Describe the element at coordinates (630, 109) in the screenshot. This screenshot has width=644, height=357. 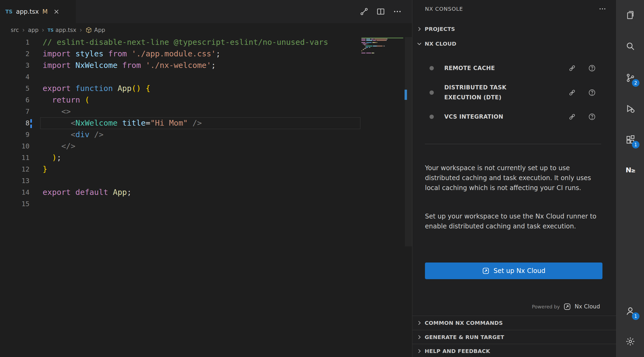
I see `run-debug-icon` at that location.